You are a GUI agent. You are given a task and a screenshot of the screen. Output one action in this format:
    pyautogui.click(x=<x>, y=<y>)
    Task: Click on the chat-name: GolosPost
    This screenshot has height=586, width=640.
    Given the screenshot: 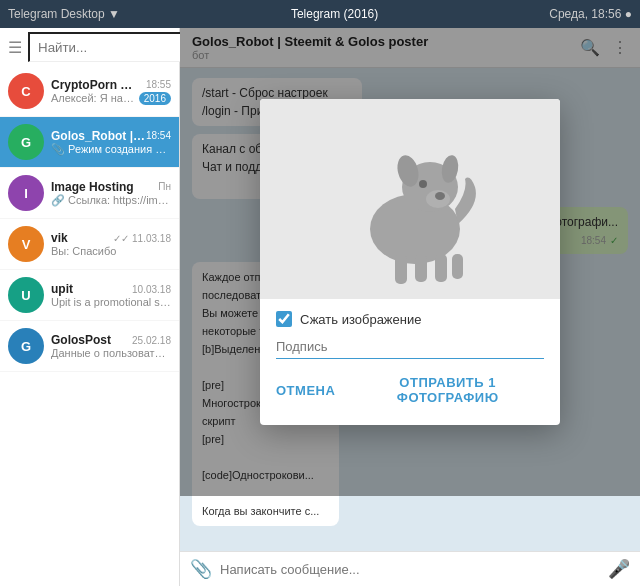 What is the action you would take?
    pyautogui.click(x=81, y=340)
    